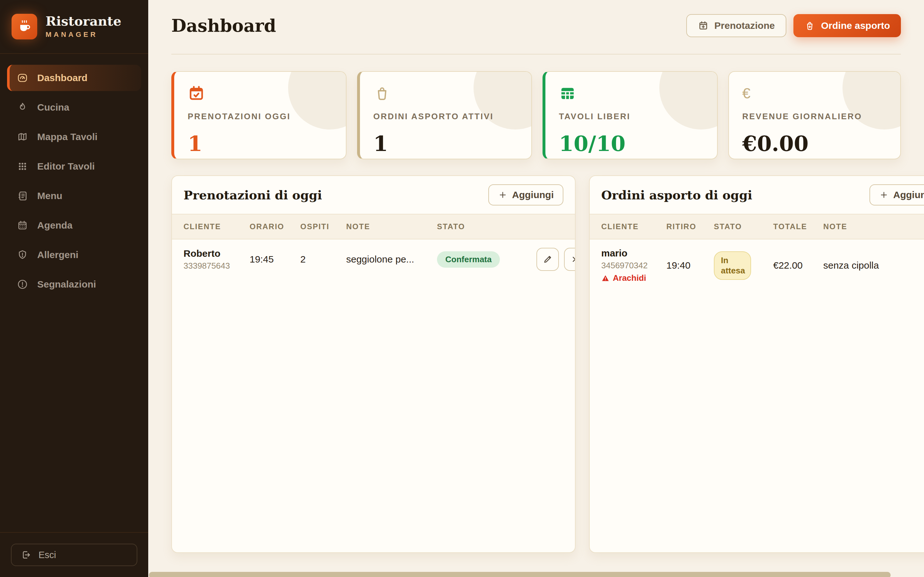 The height and width of the screenshot is (577, 924). Describe the element at coordinates (632, 143) in the screenshot. I see `stat-value: 10/10` at that location.